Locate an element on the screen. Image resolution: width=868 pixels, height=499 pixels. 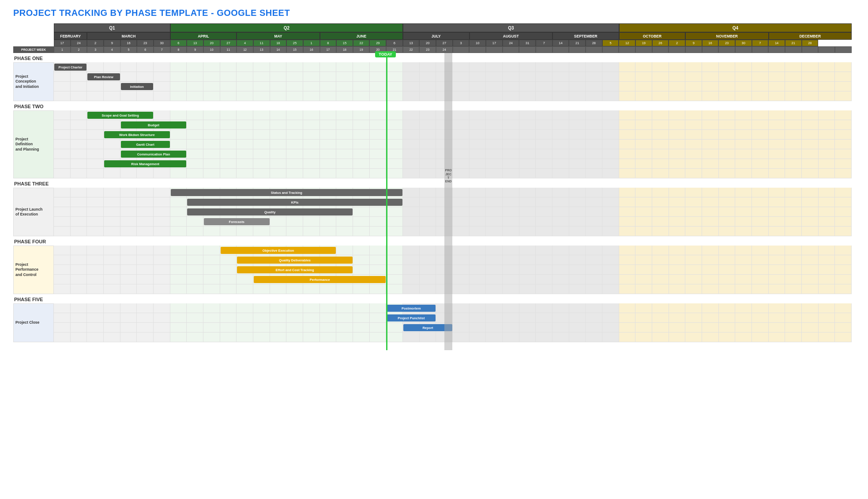
week-cell: 8 is located at coordinates (179, 49).